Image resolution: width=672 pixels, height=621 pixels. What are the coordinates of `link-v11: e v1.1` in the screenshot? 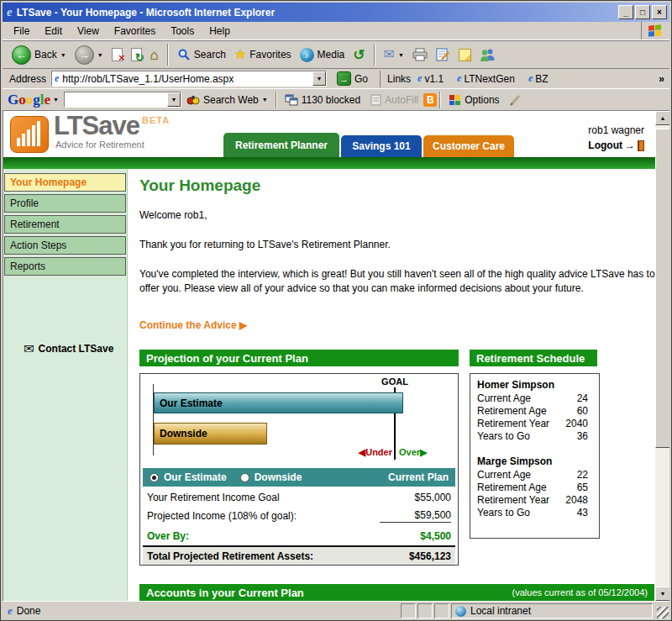 It's located at (430, 79).